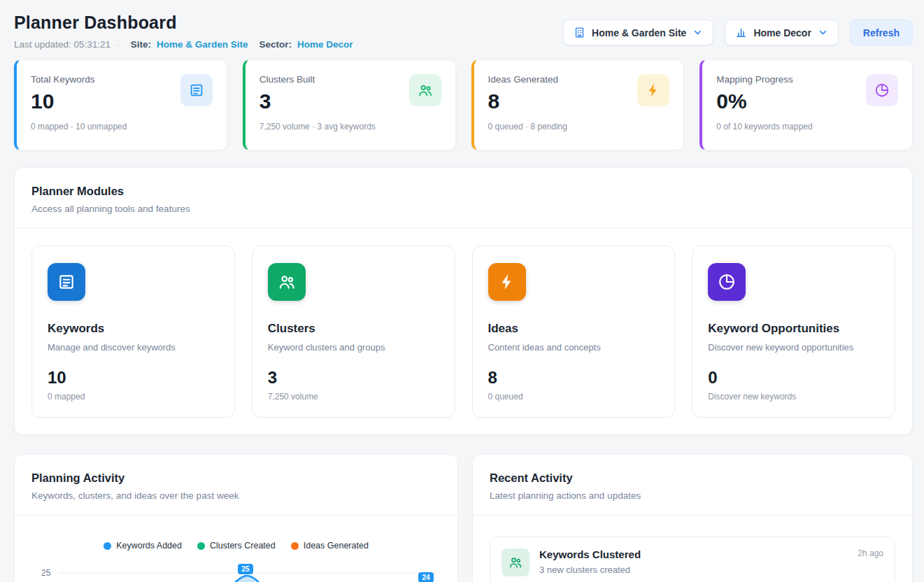 The image size is (924, 582). I want to click on module-description: Keyword clusters and groups, so click(354, 347).